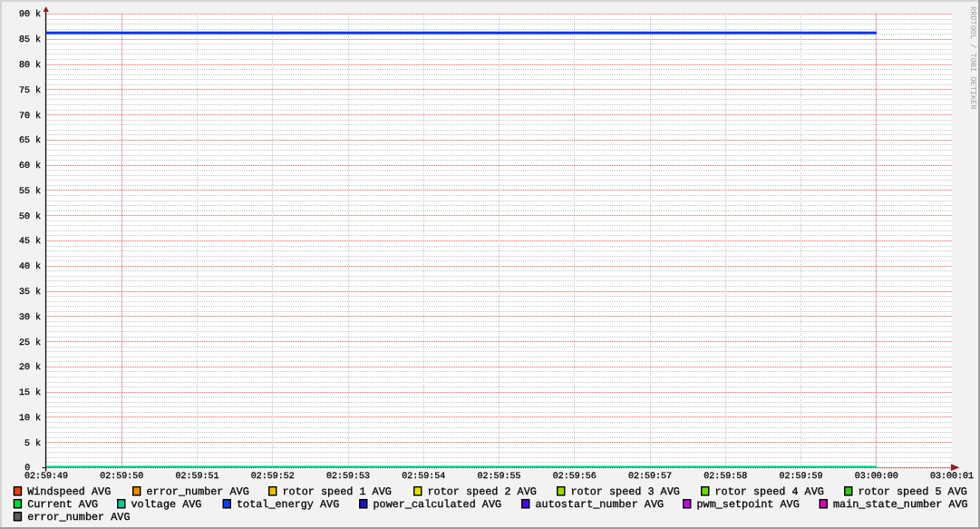 The height and width of the screenshot is (529, 980). Describe the element at coordinates (30, 343) in the screenshot. I see `svg-text: 25 k` at that location.